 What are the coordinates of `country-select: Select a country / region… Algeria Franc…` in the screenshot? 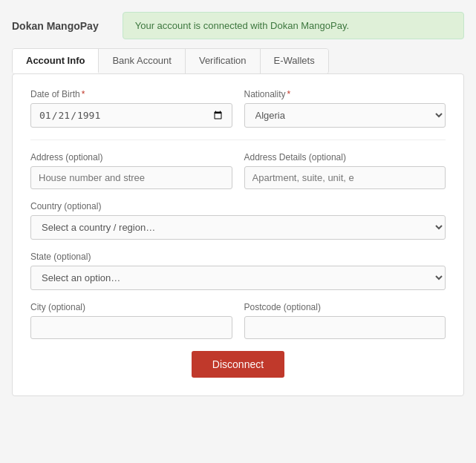 It's located at (238, 227).